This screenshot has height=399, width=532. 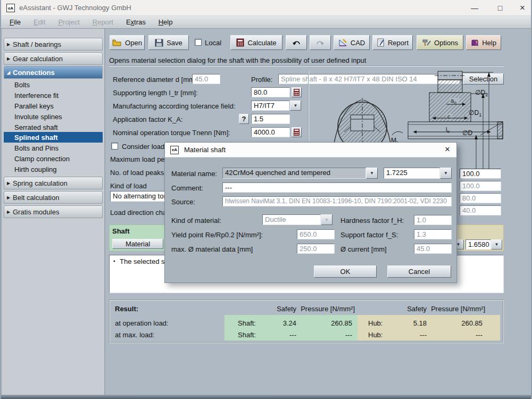 What do you see at coordinates (296, 105) in the screenshot?
I see `tolerance-dropdown-button: ▼` at bounding box center [296, 105].